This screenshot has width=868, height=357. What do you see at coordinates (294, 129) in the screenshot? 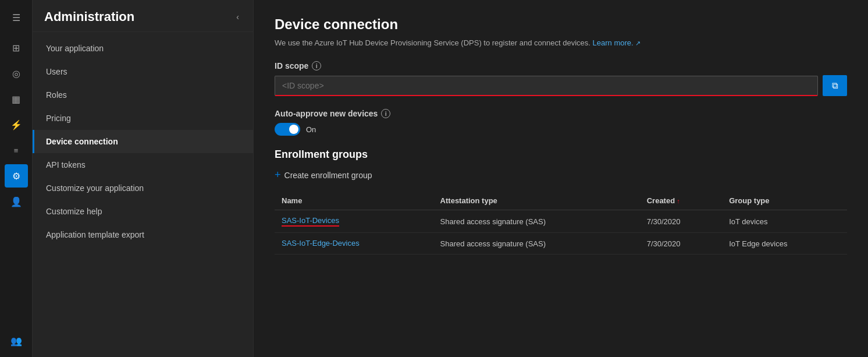
I see `toggle-knob` at bounding box center [294, 129].